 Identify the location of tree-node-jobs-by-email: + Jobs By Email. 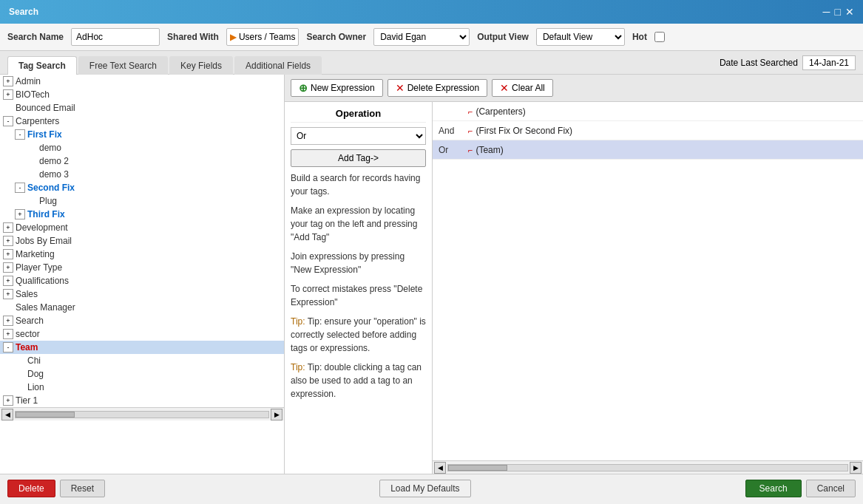
(142, 241).